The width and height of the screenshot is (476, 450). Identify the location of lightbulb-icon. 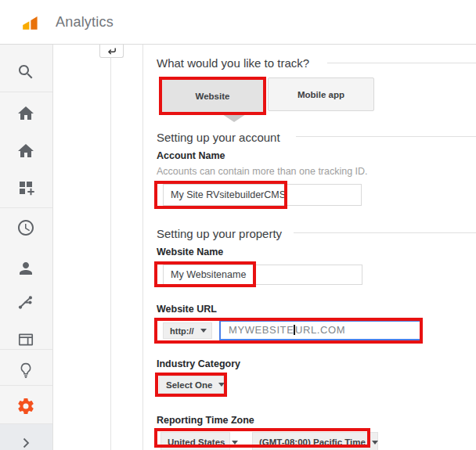
(26, 370).